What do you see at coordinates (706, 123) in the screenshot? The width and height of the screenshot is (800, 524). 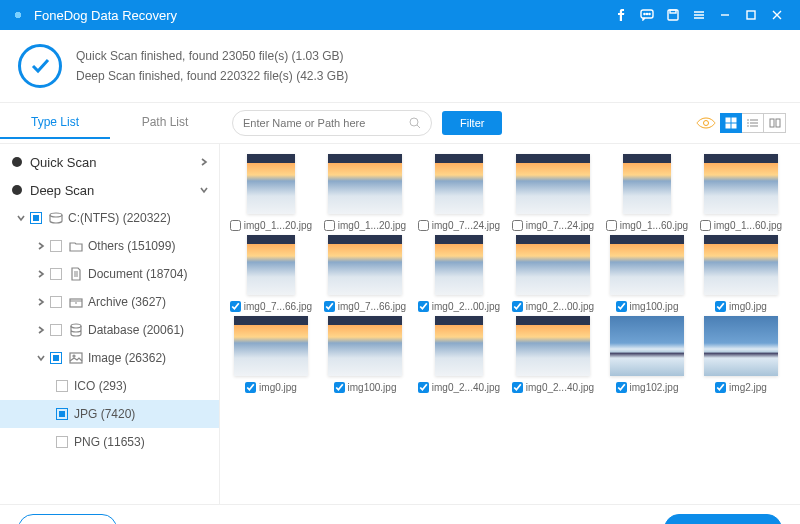 I see `preview-icon` at bounding box center [706, 123].